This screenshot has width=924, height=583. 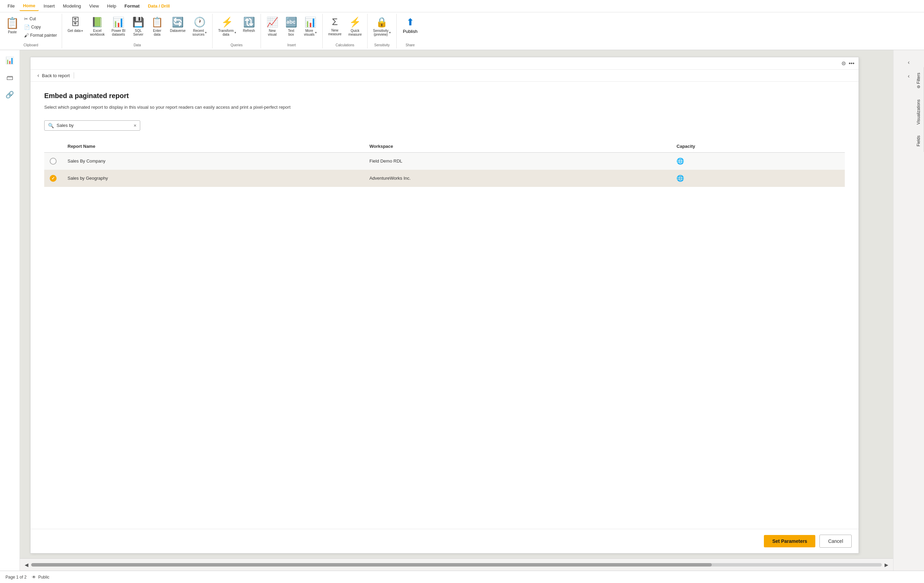 I want to click on menu-home: Home, so click(x=29, y=6).